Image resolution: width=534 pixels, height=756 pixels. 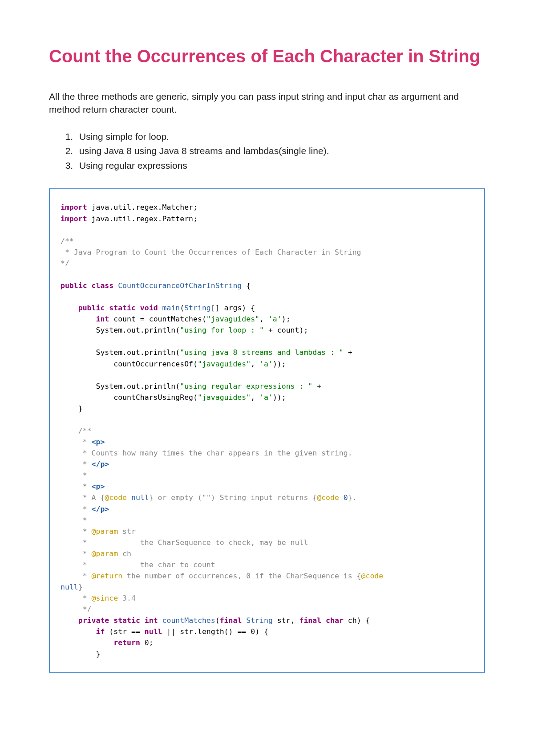 I want to click on string-literal: "using regular expressions : ", so click(x=246, y=386).